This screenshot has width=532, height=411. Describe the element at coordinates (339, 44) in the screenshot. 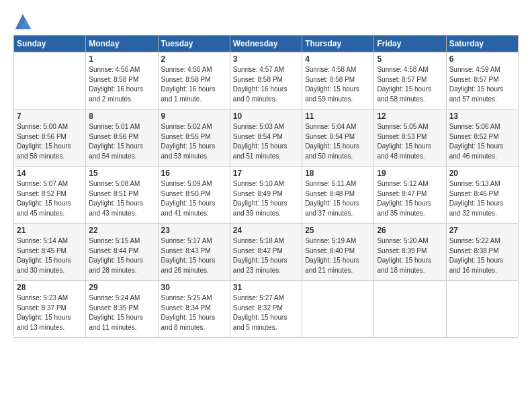

I see `weekday-header-thursday: Thursday` at that location.